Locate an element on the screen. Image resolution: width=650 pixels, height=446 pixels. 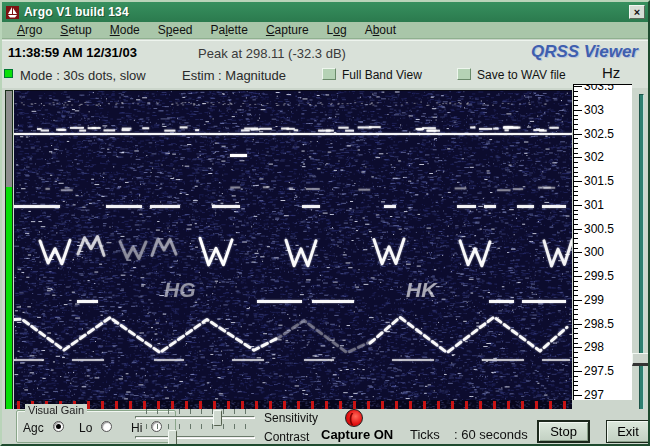
between-ticks is located at coordinates (196, 426).